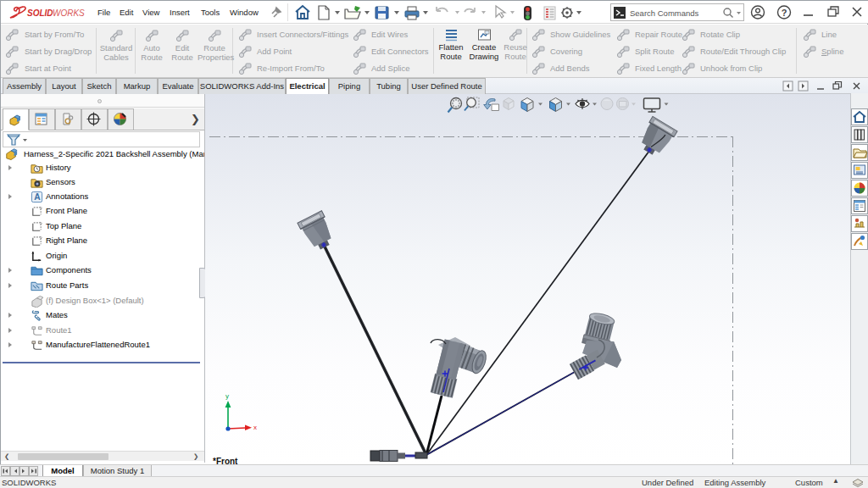 The width and height of the screenshot is (868, 488). Describe the element at coordinates (41, 14) in the screenshot. I see `svg-text: SOLID` at that location.